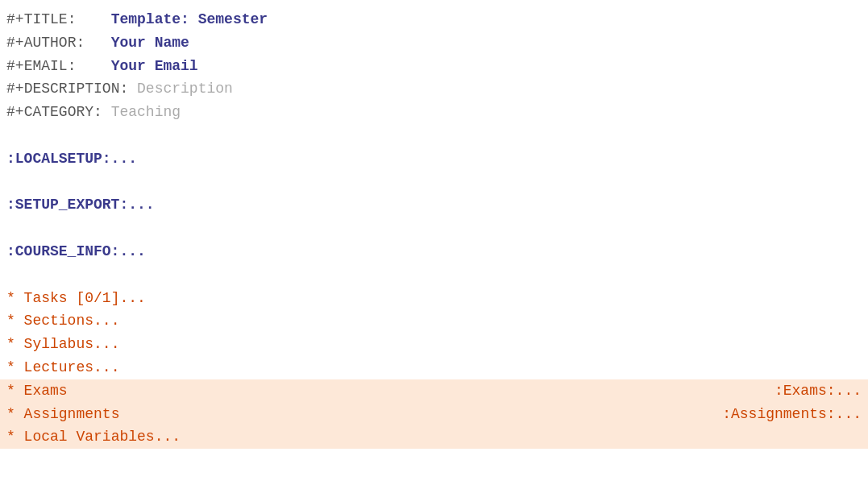 The height and width of the screenshot is (489, 868). Describe the element at coordinates (15, 414) in the screenshot. I see `assignments-star: *` at that location.